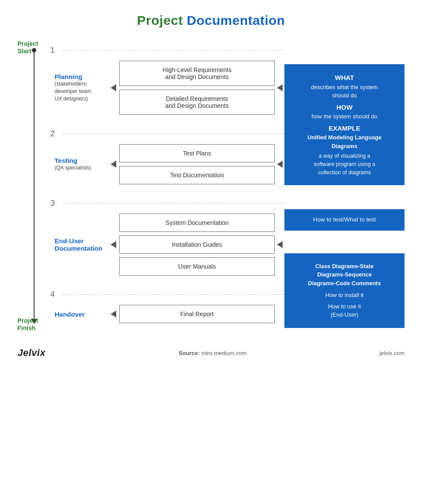 The height and width of the screenshot is (504, 422). Describe the element at coordinates (34, 184) in the screenshot. I see `timeline-line` at that location.